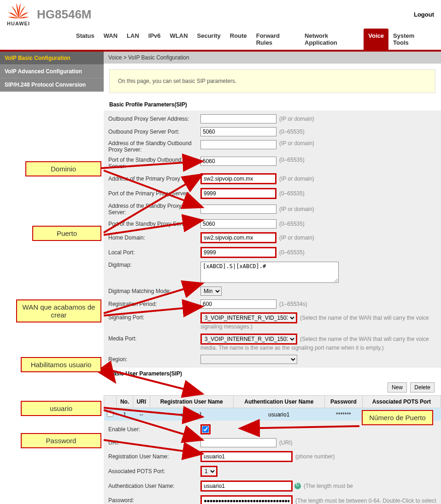  What do you see at coordinates (249, 339) in the screenshot?
I see `select-media-port: 3_VOIP_INTERNET_R_VID_1503` at bounding box center [249, 339].